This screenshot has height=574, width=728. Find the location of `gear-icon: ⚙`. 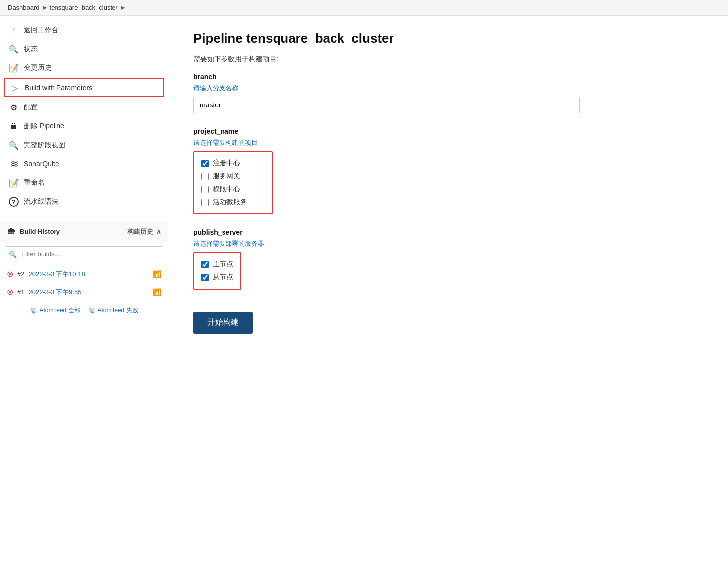

gear-icon: ⚙ is located at coordinates (14, 107).